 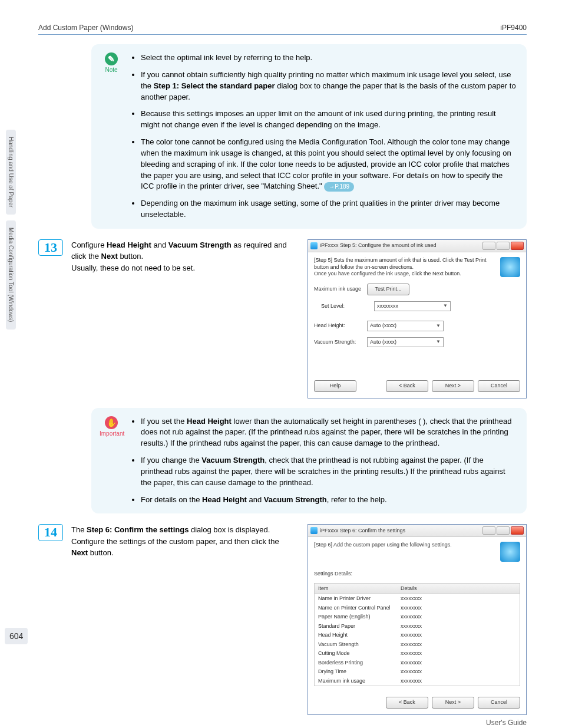 What do you see at coordinates (417, 663) in the screenshot?
I see `table-row: Borderless Printingxxxxxxxx` at bounding box center [417, 663].